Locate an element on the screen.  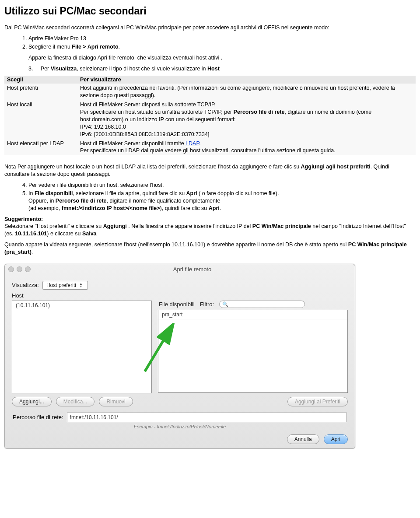
modify-button: Modifica... is located at coordinates (75, 402).